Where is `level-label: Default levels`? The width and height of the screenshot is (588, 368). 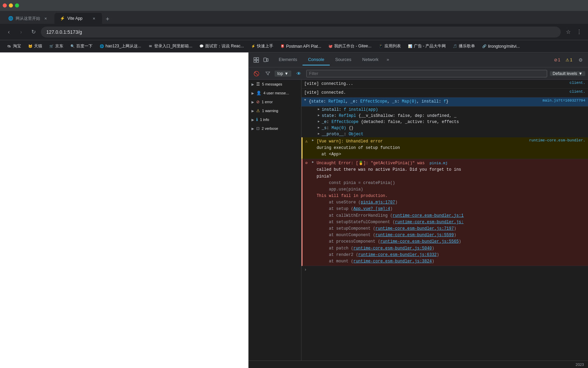
level-label: Default levels is located at coordinates (565, 74).